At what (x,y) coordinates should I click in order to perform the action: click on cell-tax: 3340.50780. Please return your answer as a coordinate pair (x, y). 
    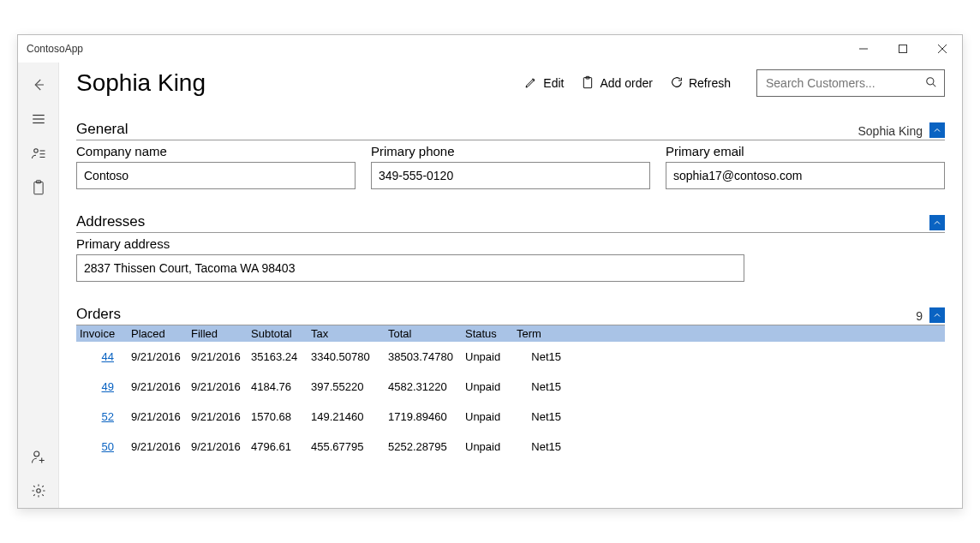
    Looking at the image, I should click on (346, 356).